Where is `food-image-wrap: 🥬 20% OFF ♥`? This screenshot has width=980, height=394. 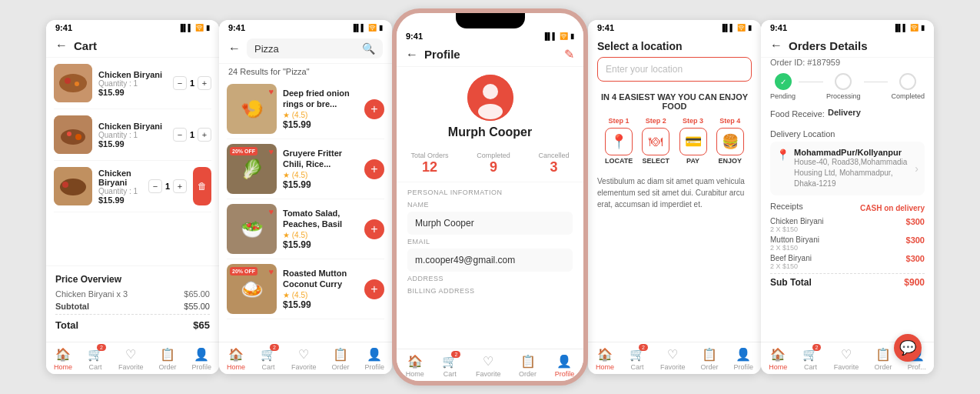 food-image-wrap: 🥬 20% OFF ♥ is located at coordinates (252, 169).